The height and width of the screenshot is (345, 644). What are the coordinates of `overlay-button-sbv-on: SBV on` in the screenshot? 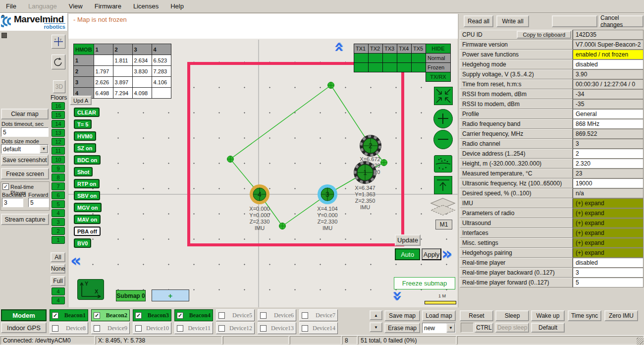 It's located at (87, 195).